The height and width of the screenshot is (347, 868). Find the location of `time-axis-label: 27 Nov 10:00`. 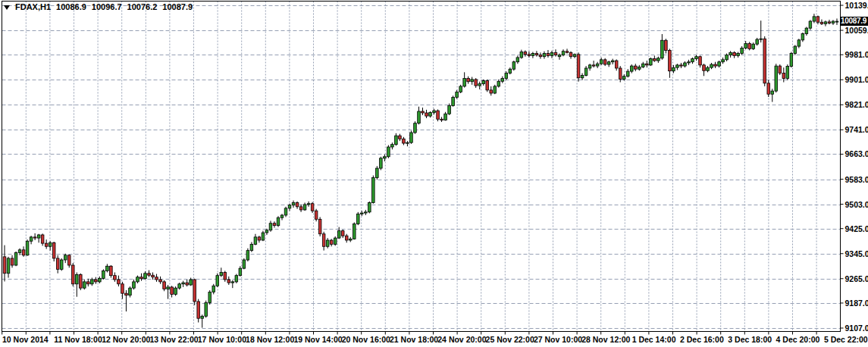

time-axis-label: 27 Nov 10:00 is located at coordinates (558, 339).